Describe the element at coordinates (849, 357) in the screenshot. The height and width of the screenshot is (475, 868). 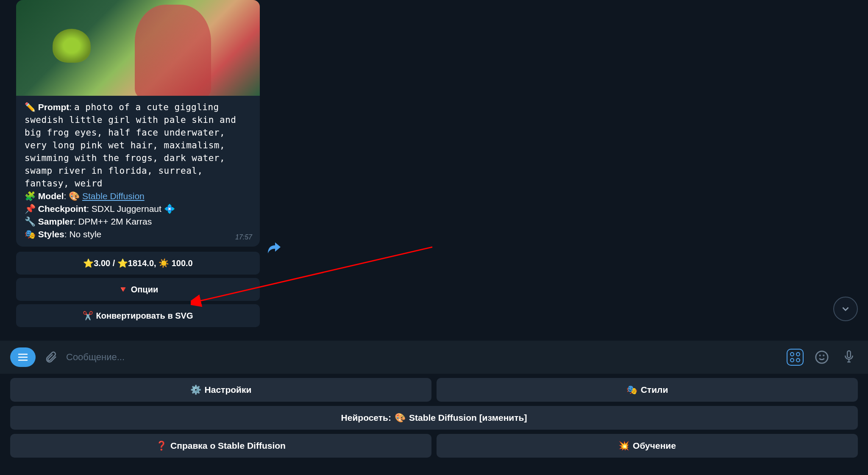
I see `microphone-icon` at that location.